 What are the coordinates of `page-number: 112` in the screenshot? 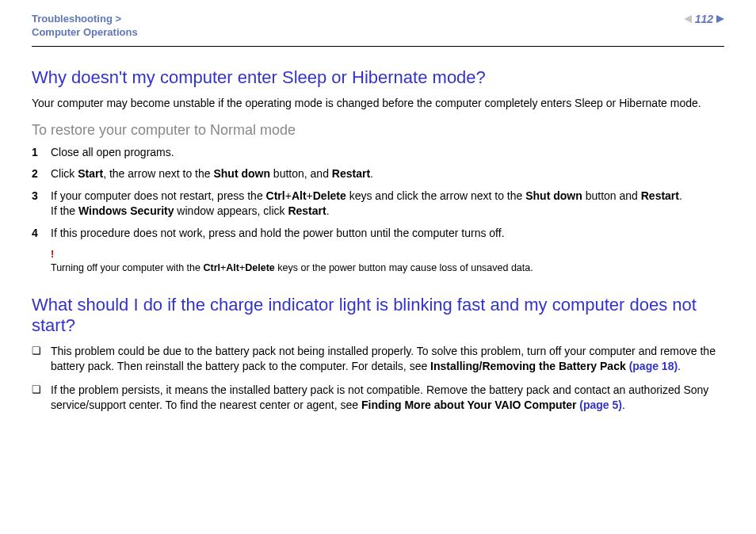 It's located at (704, 19).